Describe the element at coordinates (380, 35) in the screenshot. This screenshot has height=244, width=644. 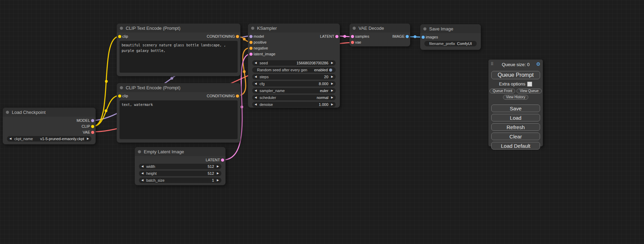
I see `node-vae-decode: VAE Decode samples IMAGE vae` at that location.